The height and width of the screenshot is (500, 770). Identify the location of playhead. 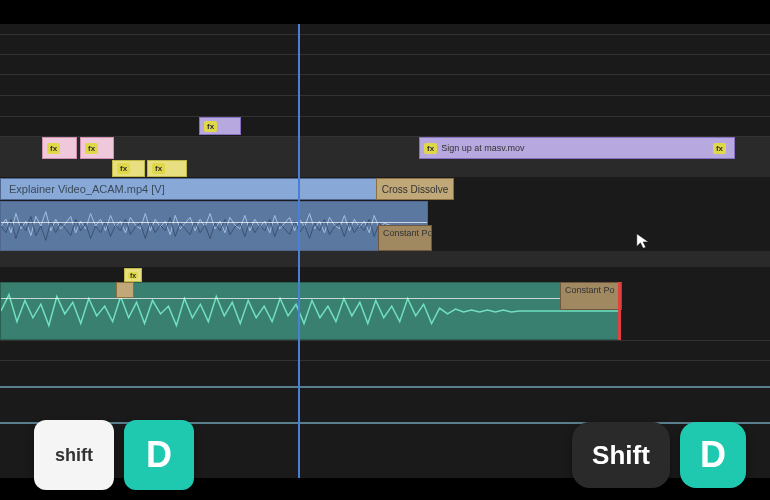
(299, 251).